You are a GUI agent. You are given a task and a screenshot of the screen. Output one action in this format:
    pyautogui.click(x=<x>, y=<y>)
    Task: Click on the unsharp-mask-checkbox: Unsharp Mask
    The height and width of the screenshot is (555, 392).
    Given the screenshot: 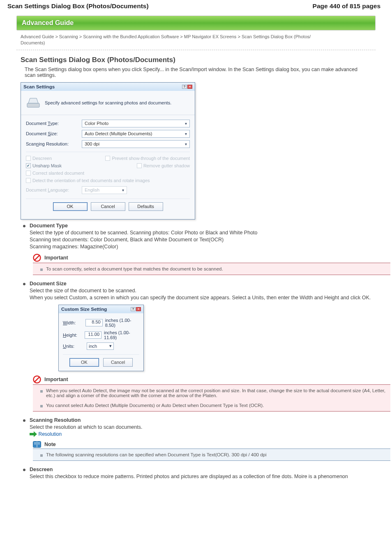 What is the action you would take?
    pyautogui.click(x=44, y=166)
    